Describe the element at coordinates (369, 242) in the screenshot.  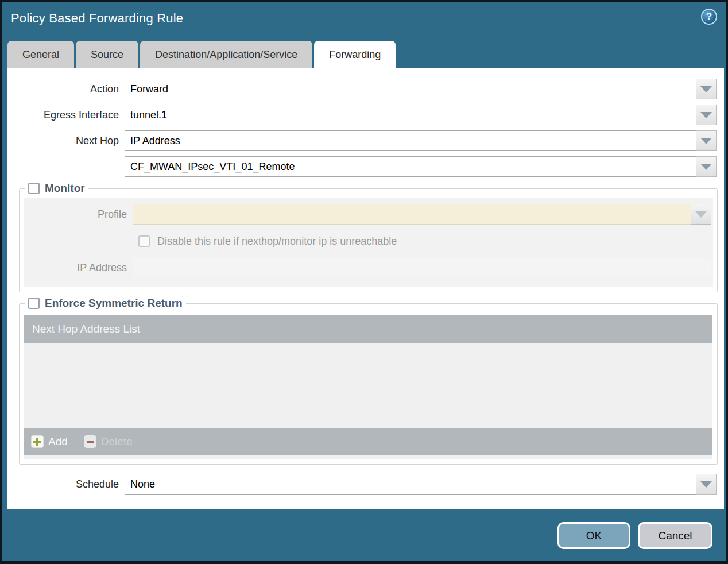
I see `monitor-disabled-panel: Profile Disable this rule if nexthop/mon…` at that location.